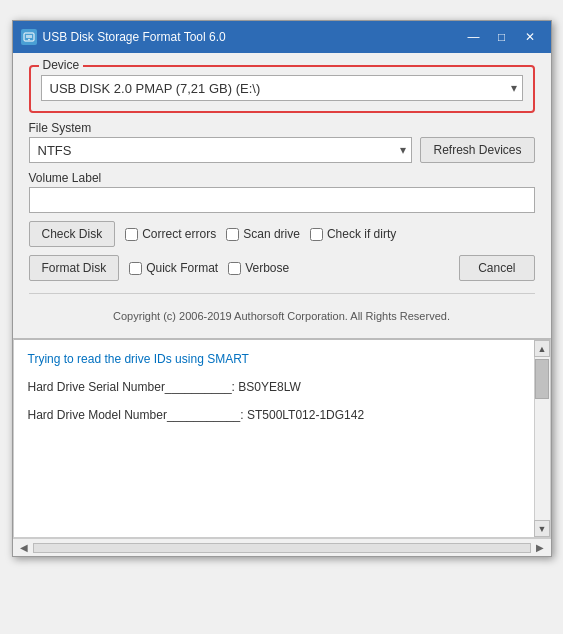 The width and height of the screenshot is (563, 634). Describe the element at coordinates (234, 268) in the screenshot. I see `verbose-checkbox` at that location.